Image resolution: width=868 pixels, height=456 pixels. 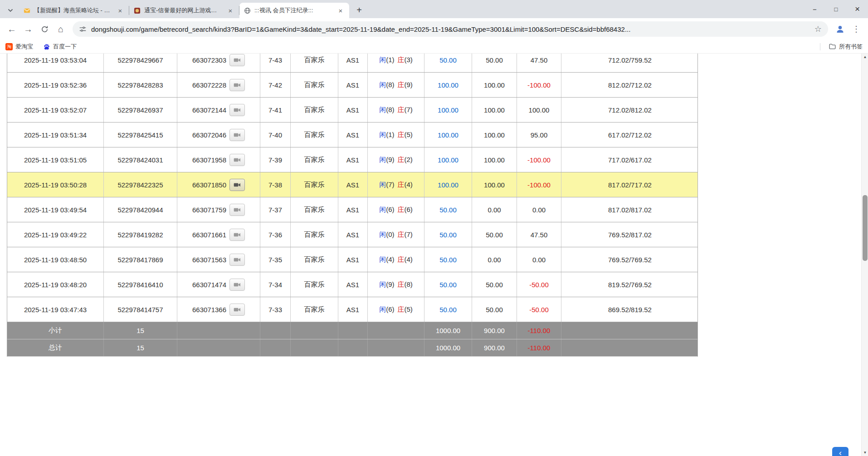 I want to click on table-row: 2025-11-19 03:49:22 522978419282 6630716…, so click(x=352, y=235).